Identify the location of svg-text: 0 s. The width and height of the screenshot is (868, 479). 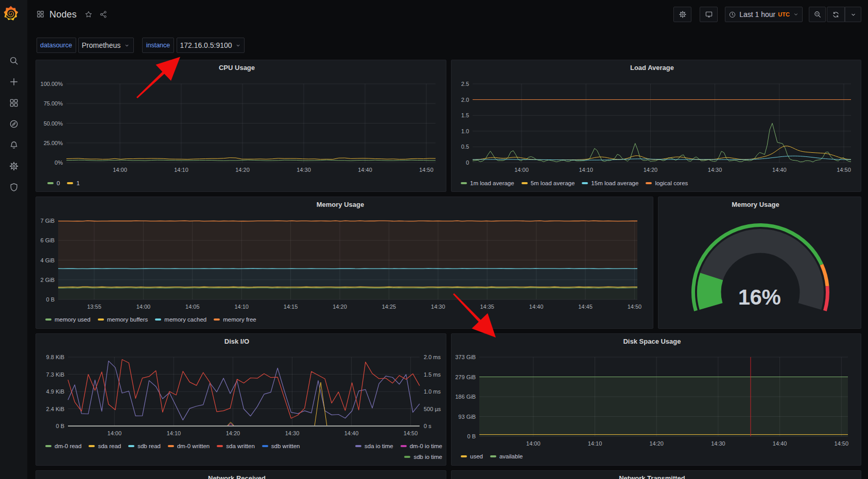
(427, 426).